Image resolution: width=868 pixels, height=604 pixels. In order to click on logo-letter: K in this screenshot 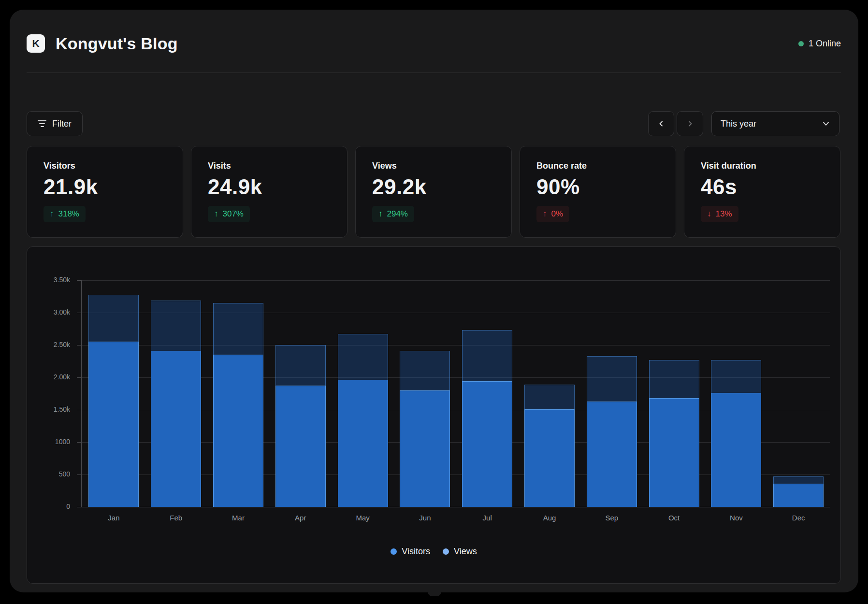, I will do `click(36, 43)`.